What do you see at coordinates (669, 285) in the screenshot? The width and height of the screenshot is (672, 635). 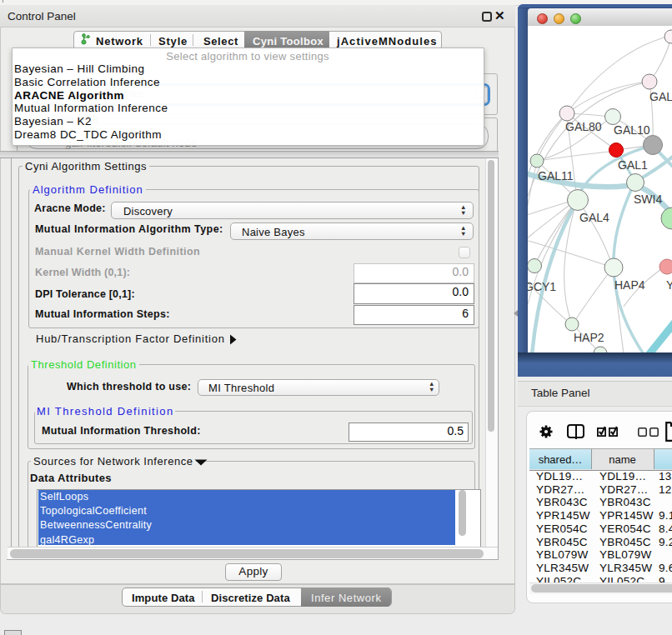 I see `svg-text: Y` at bounding box center [669, 285].